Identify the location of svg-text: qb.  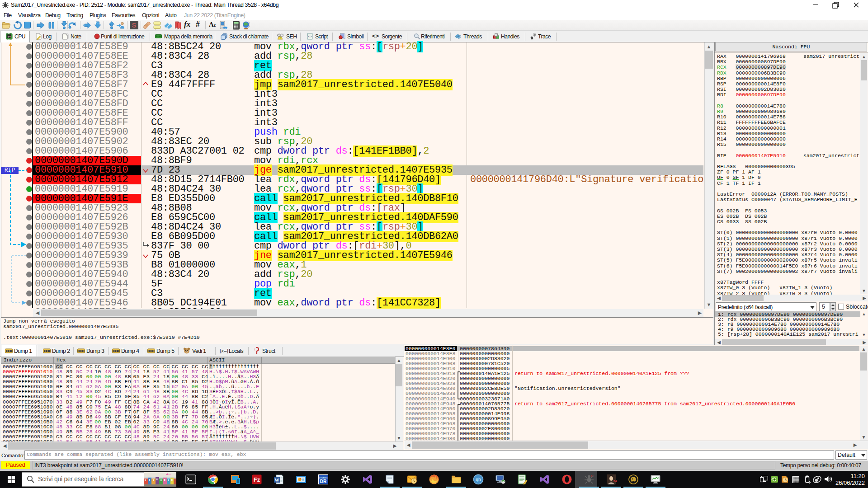
(478, 479).